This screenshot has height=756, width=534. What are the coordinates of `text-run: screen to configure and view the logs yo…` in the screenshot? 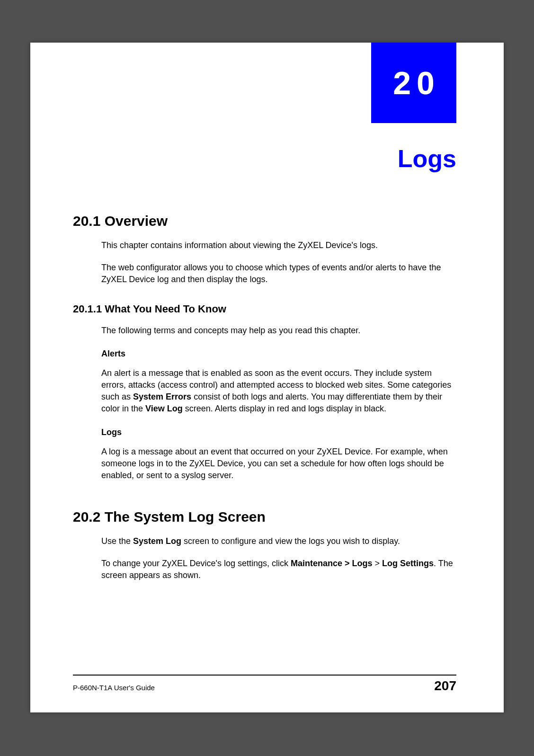 It's located at (291, 541).